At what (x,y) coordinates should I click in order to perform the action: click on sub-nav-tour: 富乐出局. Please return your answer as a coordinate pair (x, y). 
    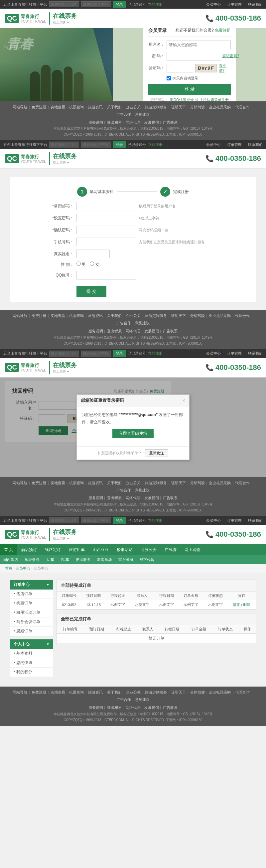
    Looking at the image, I should click on (125, 560).